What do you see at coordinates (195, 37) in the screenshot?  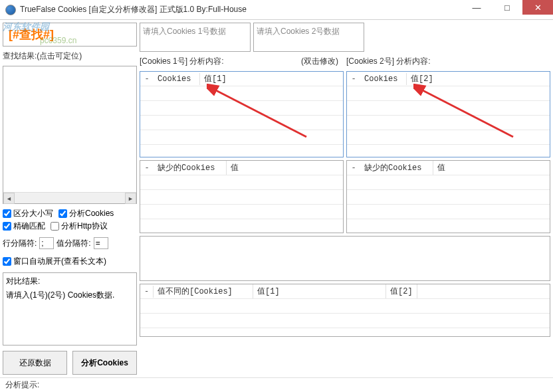 I see `cookies1-input` at bounding box center [195, 37].